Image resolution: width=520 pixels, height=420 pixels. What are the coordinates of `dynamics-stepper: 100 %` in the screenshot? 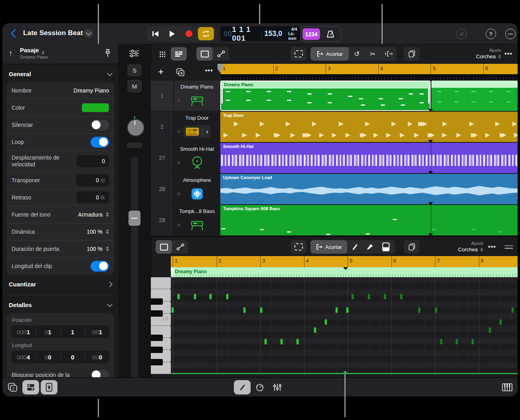 It's located at (98, 232).